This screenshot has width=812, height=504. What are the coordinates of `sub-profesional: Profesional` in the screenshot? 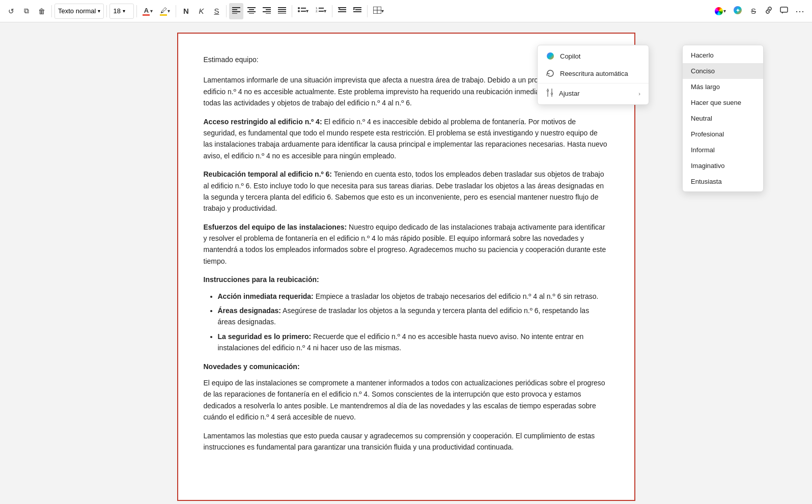 It's located at (723, 134).